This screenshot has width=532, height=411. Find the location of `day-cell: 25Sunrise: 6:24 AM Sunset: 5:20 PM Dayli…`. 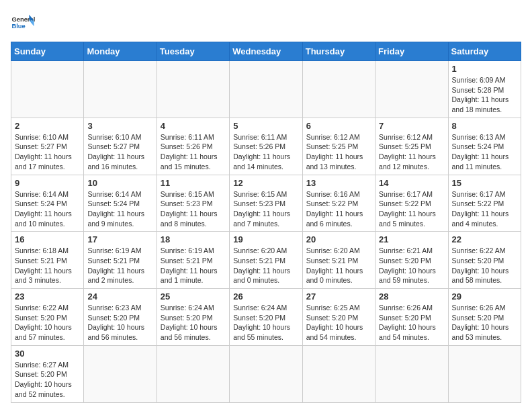

day-cell: 25Sunrise: 6:24 AM Sunset: 5:20 PM Dayli… is located at coordinates (193, 317).